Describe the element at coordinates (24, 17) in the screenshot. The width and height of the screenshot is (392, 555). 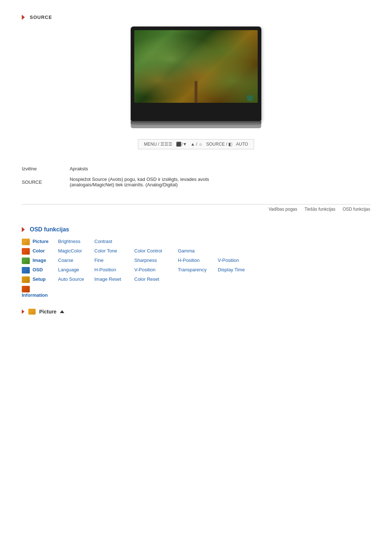
I see `source-arrow-icon` at that location.